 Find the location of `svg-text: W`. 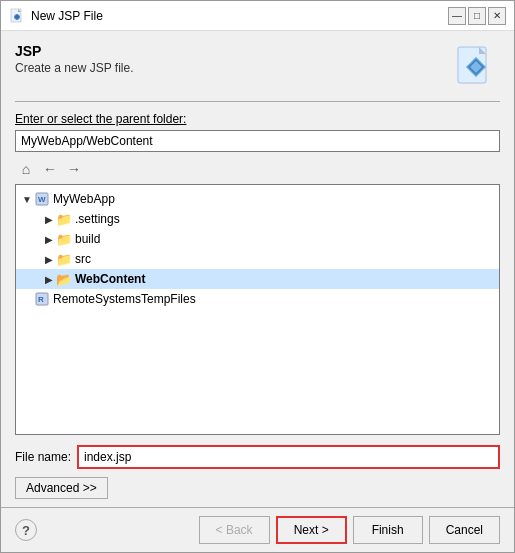

svg-text: W is located at coordinates (42, 200).